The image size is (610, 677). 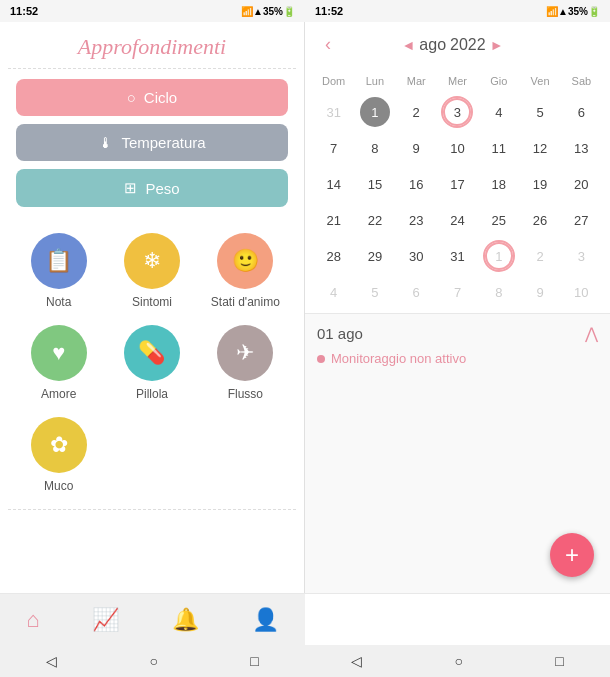 What do you see at coordinates (374, 256) in the screenshot?
I see `calendar-cell: 29` at bounding box center [374, 256].